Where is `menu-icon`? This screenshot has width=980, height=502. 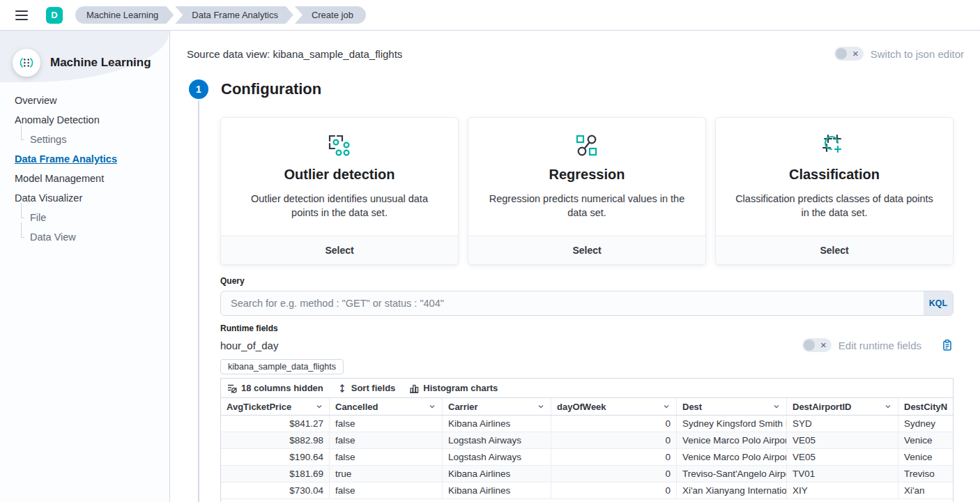 menu-icon is located at coordinates (22, 15).